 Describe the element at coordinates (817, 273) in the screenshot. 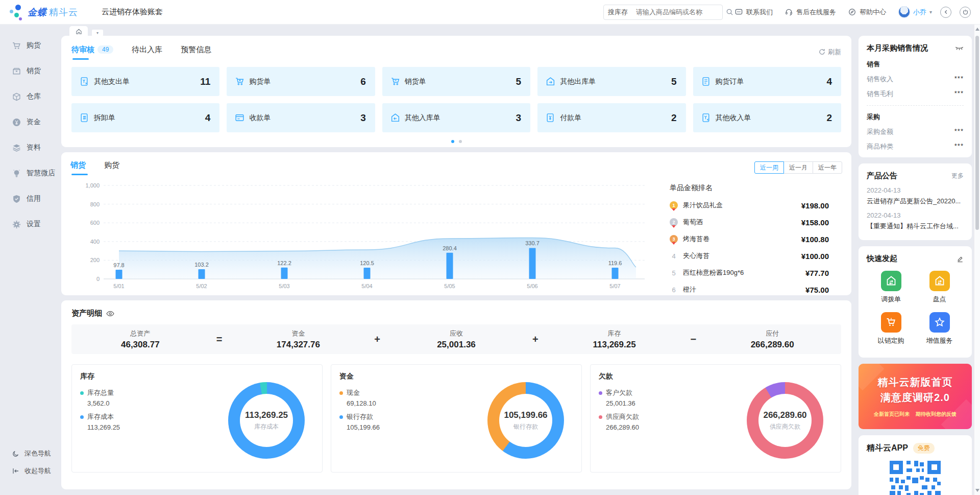

I see `rank-price: ¥77.70` at that location.